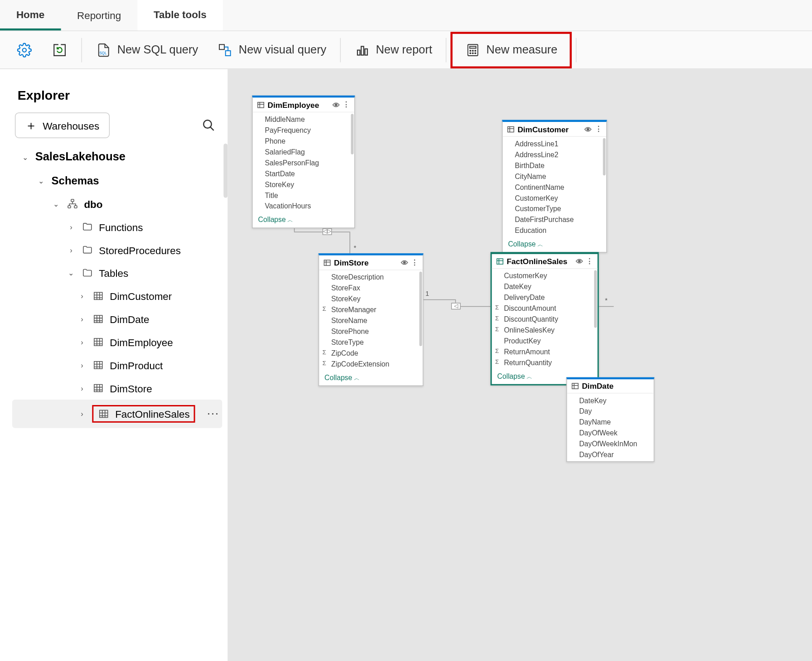 This screenshot has width=812, height=661. I want to click on settings-button, so click(24, 50).